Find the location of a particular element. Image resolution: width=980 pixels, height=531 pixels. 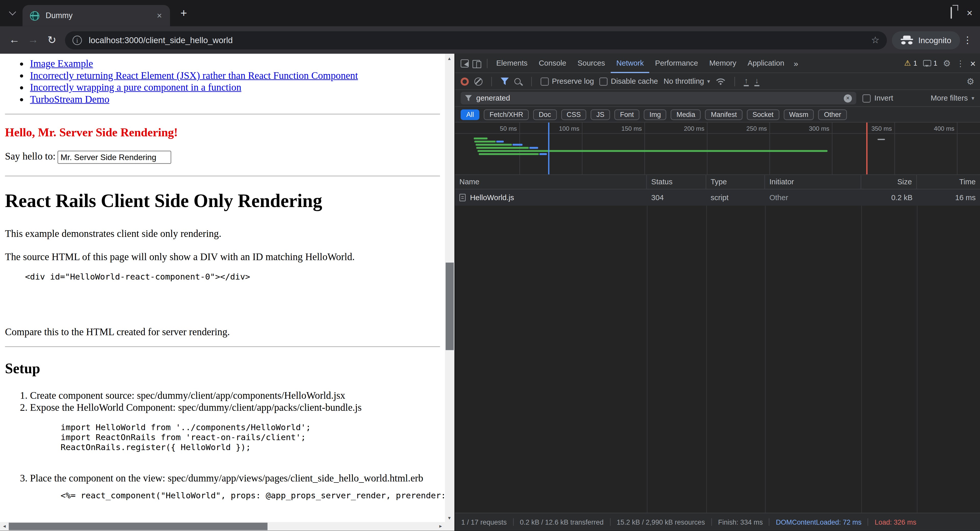

filter-query: generated is located at coordinates (658, 98).